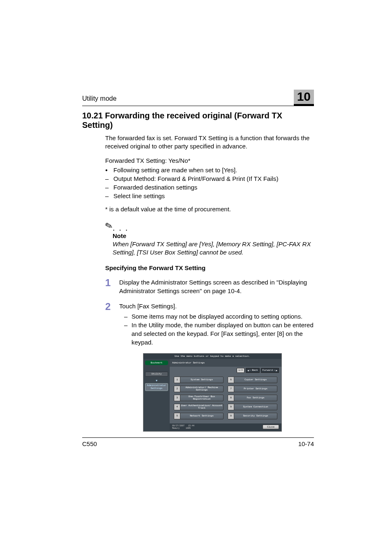 This screenshot has width=392, height=555. What do you see at coordinates (217, 334) in the screenshot?
I see `step-subitem: In the Utility mode, the number displaye…` at bounding box center [217, 334].